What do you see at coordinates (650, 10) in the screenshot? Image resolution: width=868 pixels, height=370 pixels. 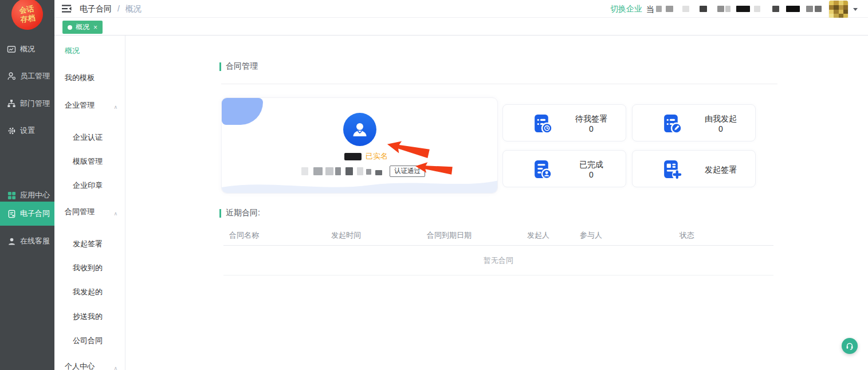 I see `current-company-prefix: 当` at bounding box center [650, 10].